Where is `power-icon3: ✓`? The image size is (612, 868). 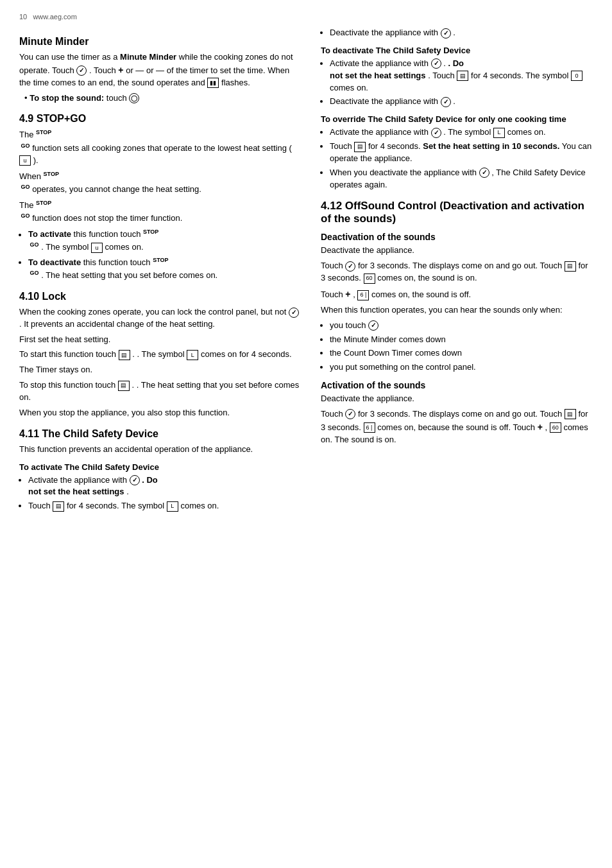 power-icon3: ✓ is located at coordinates (135, 480).